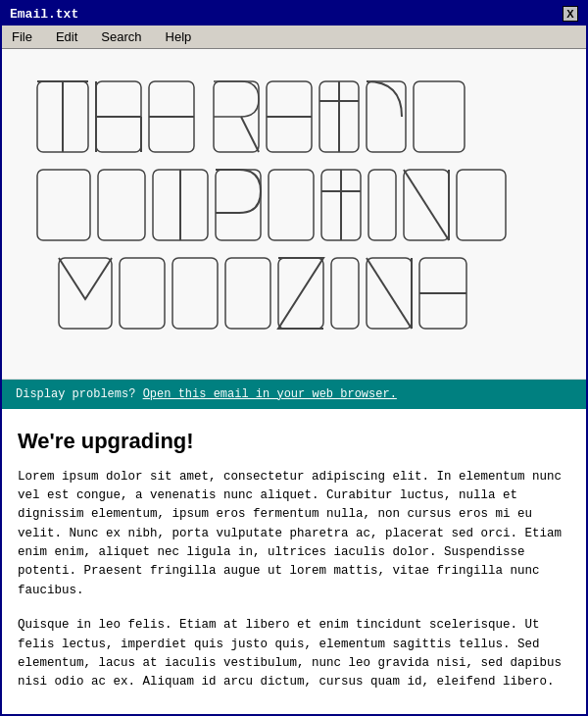 The image size is (588, 716). Describe the element at coordinates (294, 654) in the screenshot. I see `email-paragraph-2: Quisque in leo felis. Etiam at libero et…` at that location.